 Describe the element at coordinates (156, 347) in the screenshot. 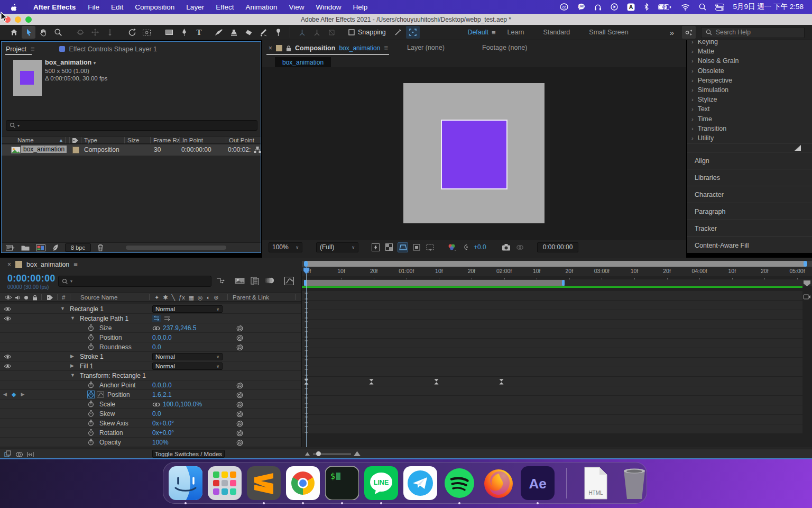

I see `property-value: 0.0` at that location.